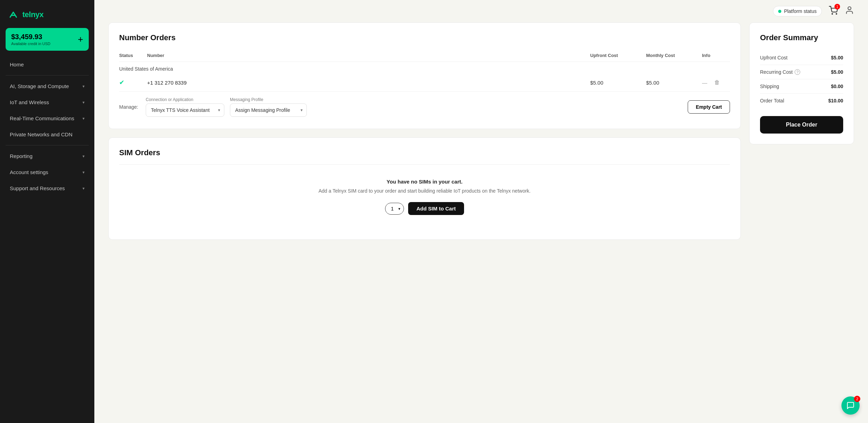 This screenshot has height=423, width=868. I want to click on sidebar-chevron-icon-ai-storage-compute: ▾, so click(84, 86).